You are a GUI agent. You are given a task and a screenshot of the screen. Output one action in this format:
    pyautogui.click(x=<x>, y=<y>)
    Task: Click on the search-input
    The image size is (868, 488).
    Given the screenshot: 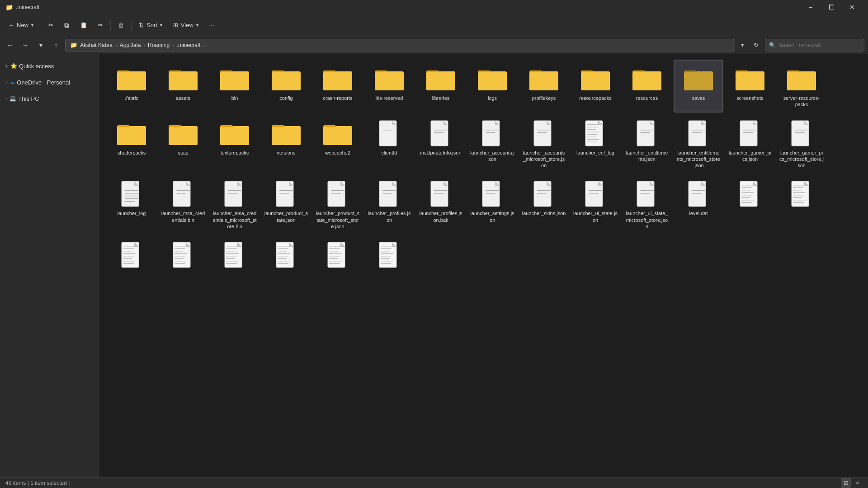 What is the action you would take?
    pyautogui.click(x=819, y=45)
    